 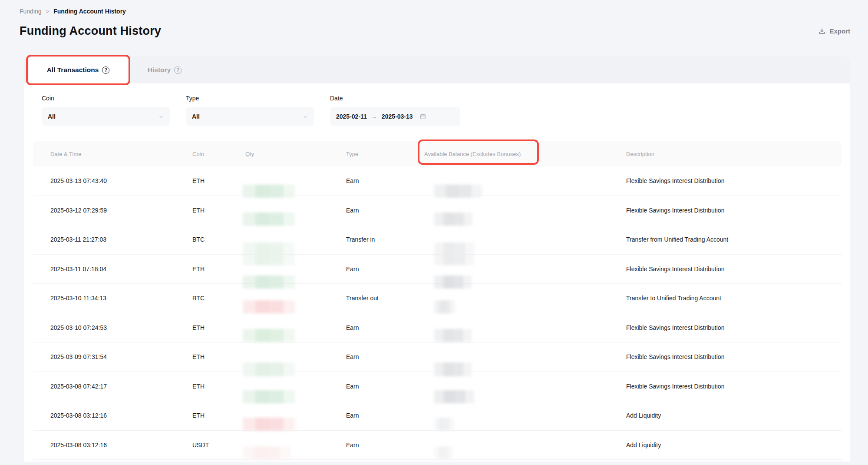 What do you see at coordinates (30, 11) in the screenshot?
I see `breadcrumb-funding: Funding` at bounding box center [30, 11].